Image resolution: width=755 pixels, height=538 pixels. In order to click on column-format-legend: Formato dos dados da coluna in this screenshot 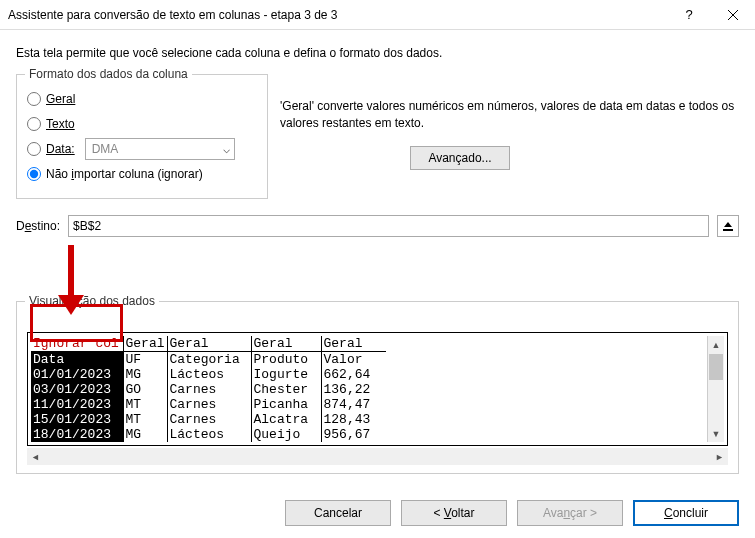, I will do `click(108, 74)`.